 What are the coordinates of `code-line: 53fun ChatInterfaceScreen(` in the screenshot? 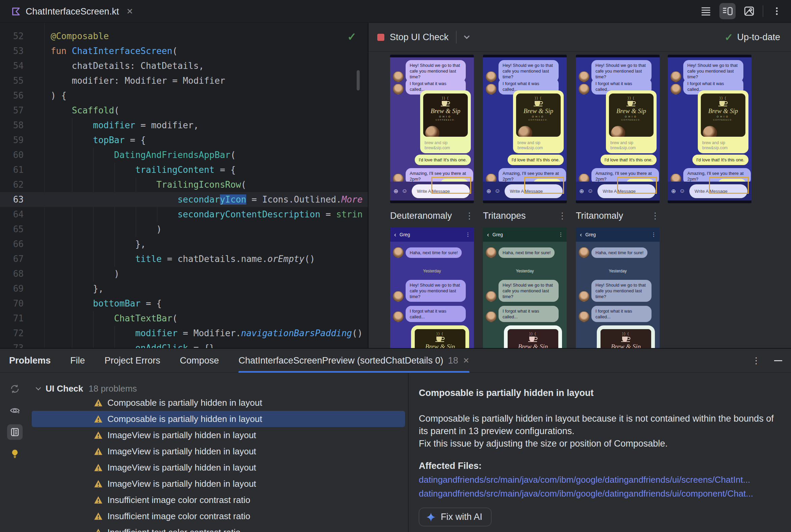 It's located at (184, 51).